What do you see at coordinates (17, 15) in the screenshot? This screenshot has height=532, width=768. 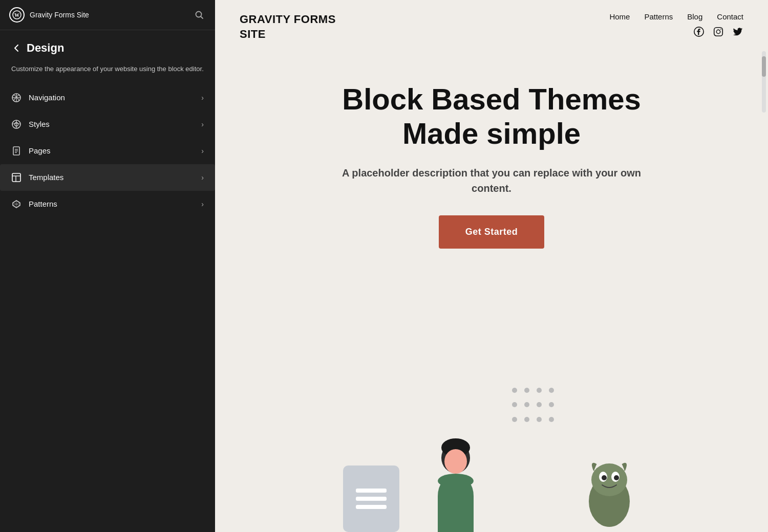 I see `svg-text: W` at bounding box center [17, 15].